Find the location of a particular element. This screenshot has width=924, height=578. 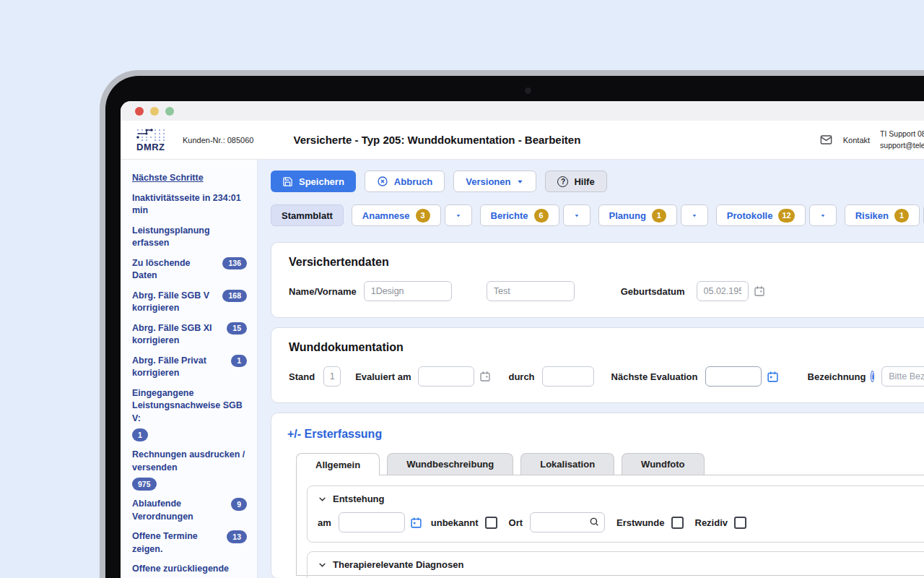

tab-berichte: Berichte 6 is located at coordinates (520, 215).